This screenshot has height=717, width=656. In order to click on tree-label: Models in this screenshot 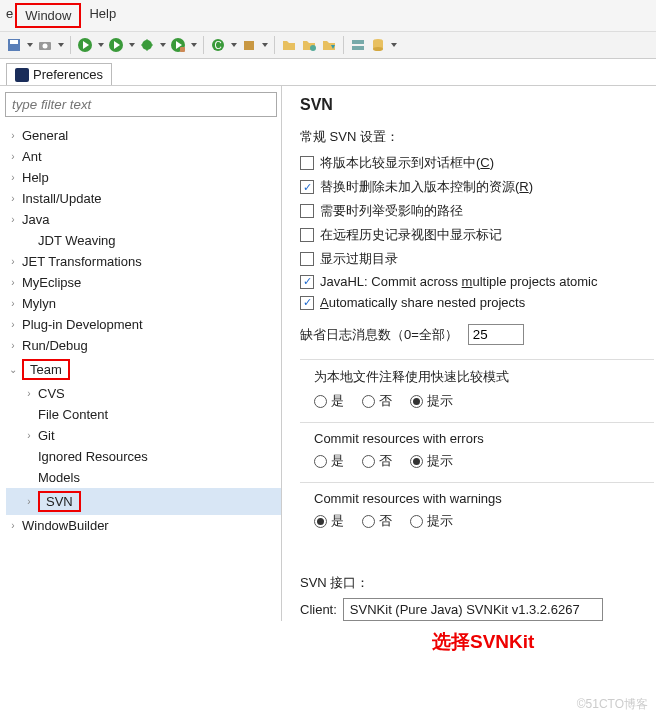, I will do `click(59, 478)`.